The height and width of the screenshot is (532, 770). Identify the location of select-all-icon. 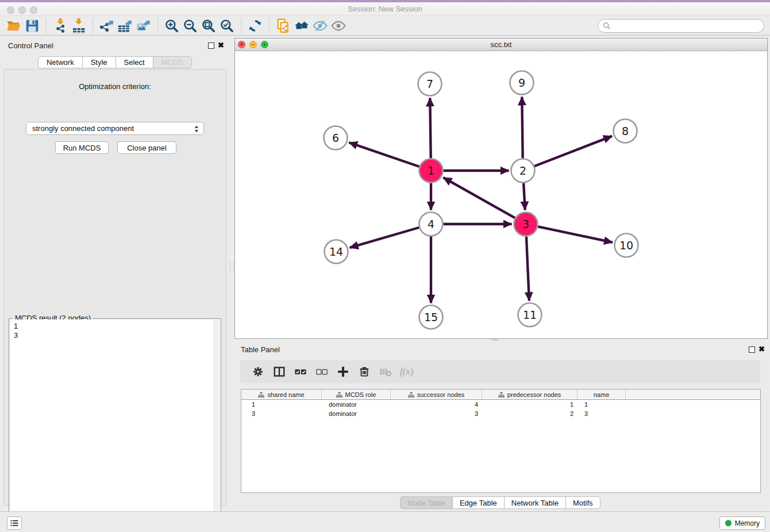
(301, 372).